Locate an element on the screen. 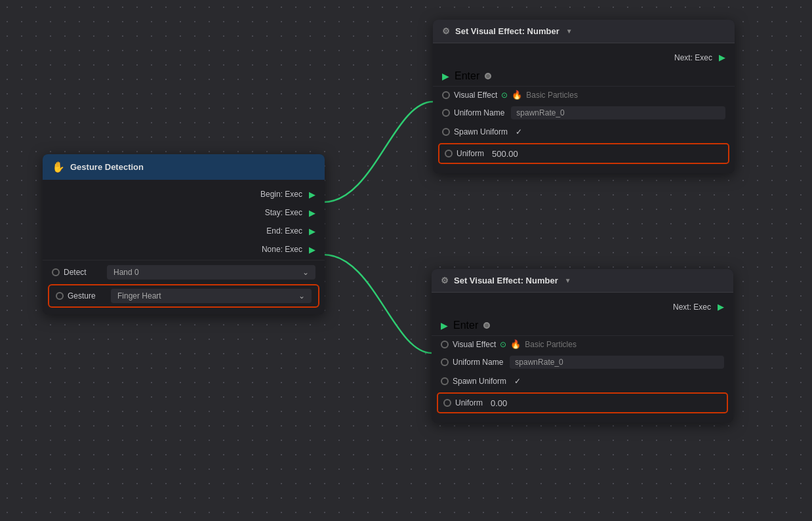 The height and width of the screenshot is (521, 812). end-exec-row: End: Exec ▶ is located at coordinates (184, 231).